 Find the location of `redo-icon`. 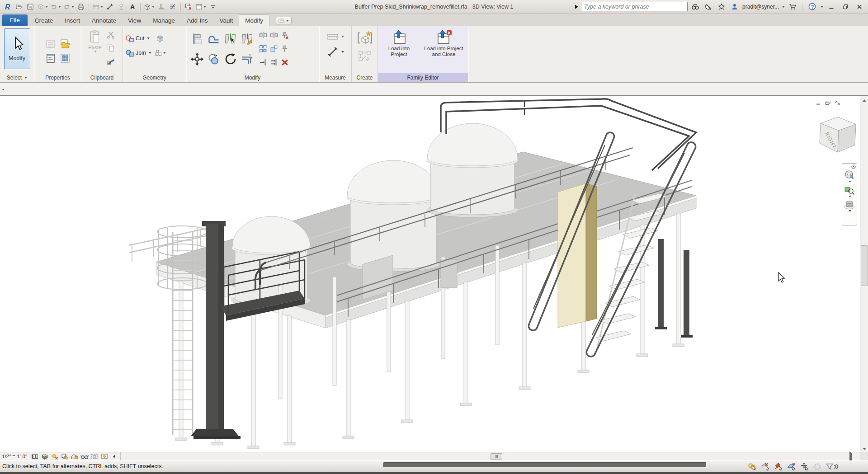

redo-icon is located at coordinates (69, 7).